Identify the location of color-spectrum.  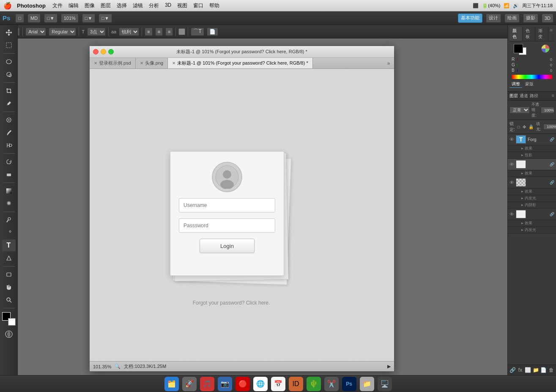
(532, 77).